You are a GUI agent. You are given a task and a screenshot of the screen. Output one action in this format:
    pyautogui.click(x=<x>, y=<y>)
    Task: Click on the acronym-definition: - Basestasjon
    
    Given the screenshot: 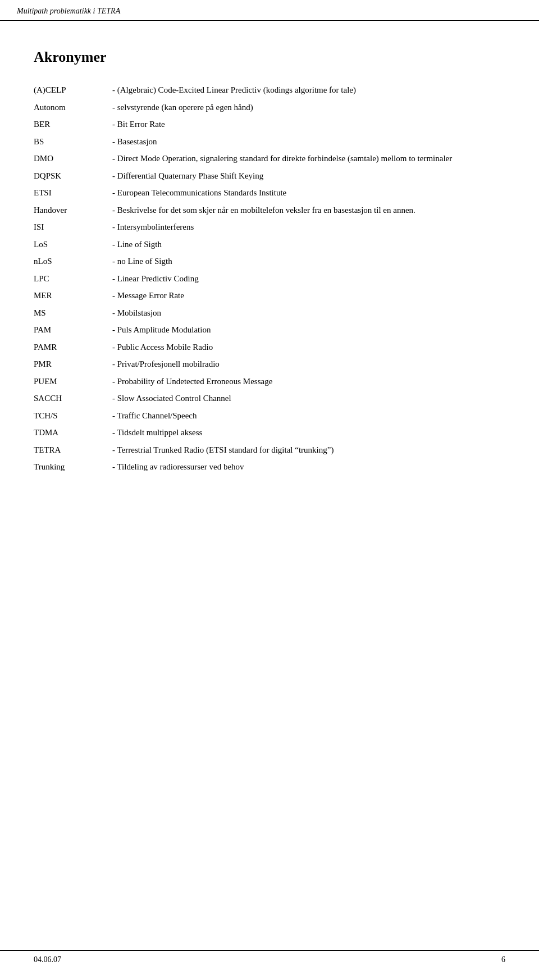 What is the action you would take?
    pyautogui.click(x=309, y=142)
    